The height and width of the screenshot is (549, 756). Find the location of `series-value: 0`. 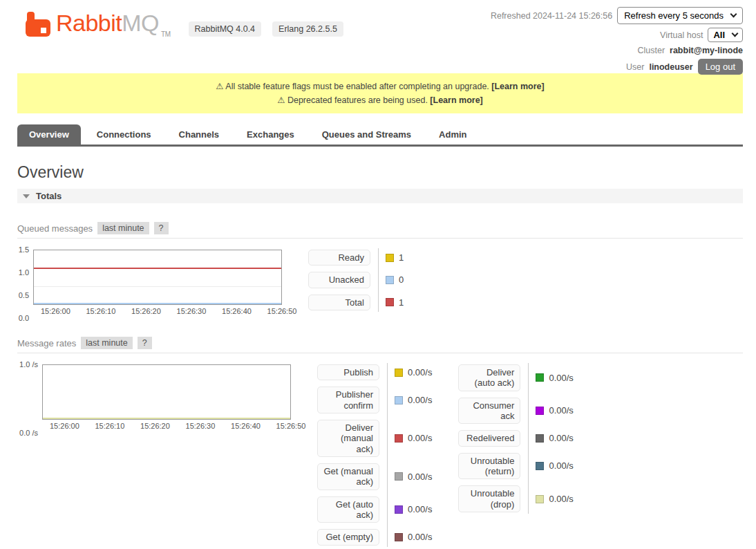

series-value: 0 is located at coordinates (401, 279).